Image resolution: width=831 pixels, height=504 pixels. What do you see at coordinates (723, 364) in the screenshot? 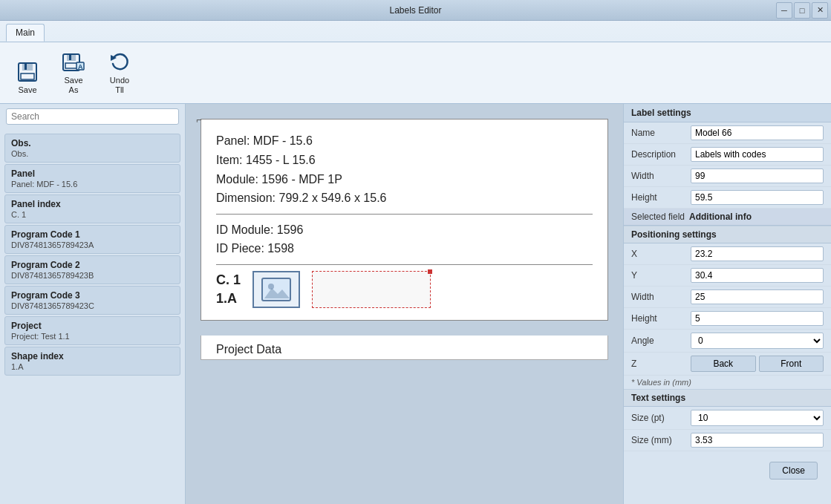
I see `z-back-button: Back` at bounding box center [723, 364].